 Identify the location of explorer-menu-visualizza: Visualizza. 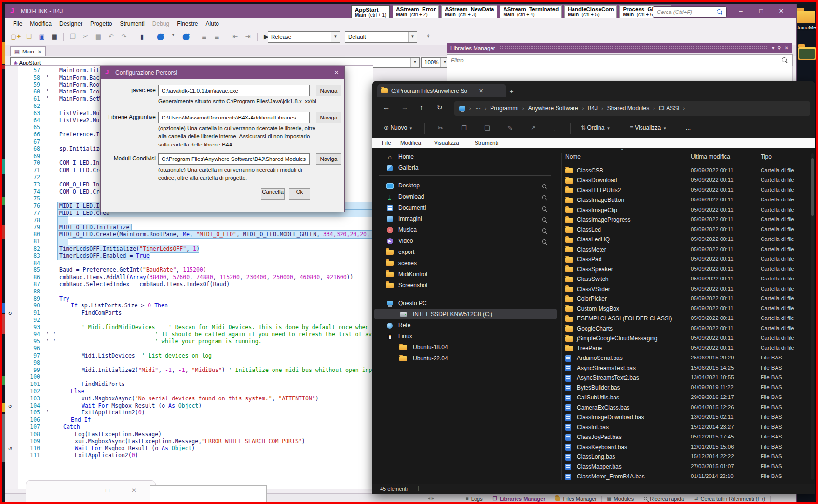
(447, 143).